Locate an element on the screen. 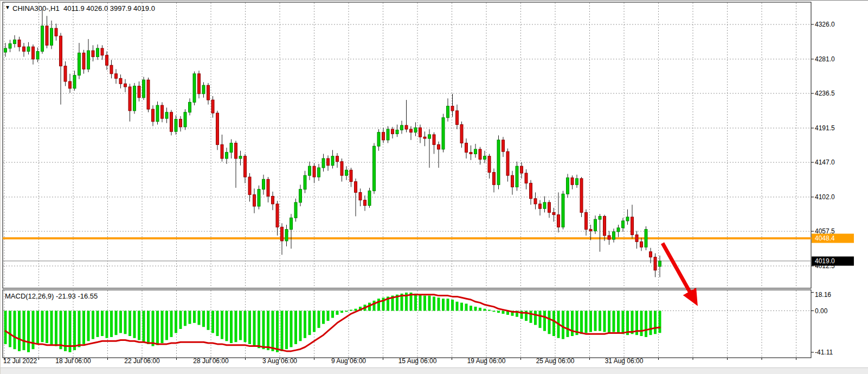  date-axis-label: 3 Aug 06:00 is located at coordinates (280, 361).